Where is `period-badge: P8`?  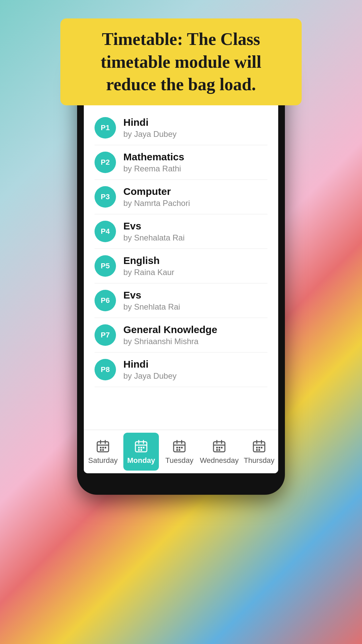
period-badge: P8 is located at coordinates (105, 370).